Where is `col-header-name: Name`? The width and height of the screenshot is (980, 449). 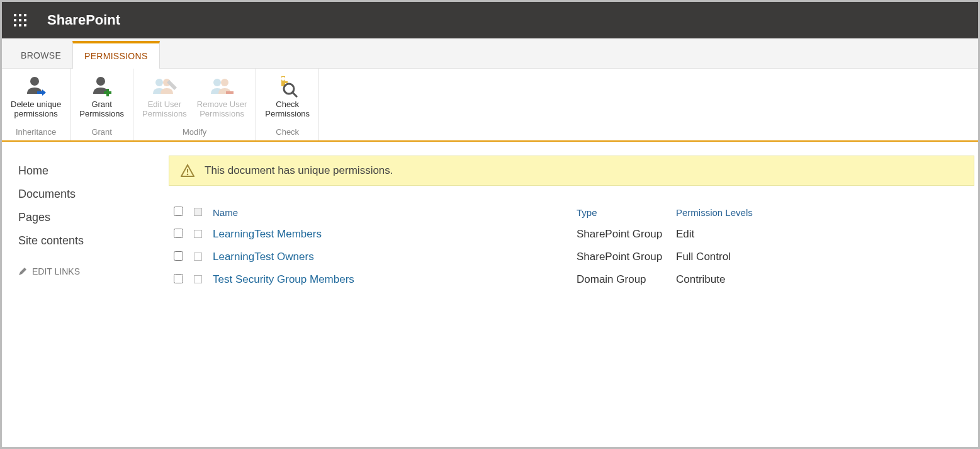 col-header-name: Name is located at coordinates (390, 212).